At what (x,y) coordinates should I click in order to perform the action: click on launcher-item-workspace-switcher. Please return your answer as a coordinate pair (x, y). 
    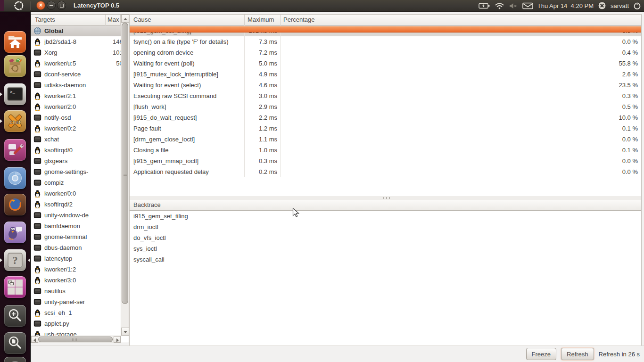
    Looking at the image, I should click on (15, 287).